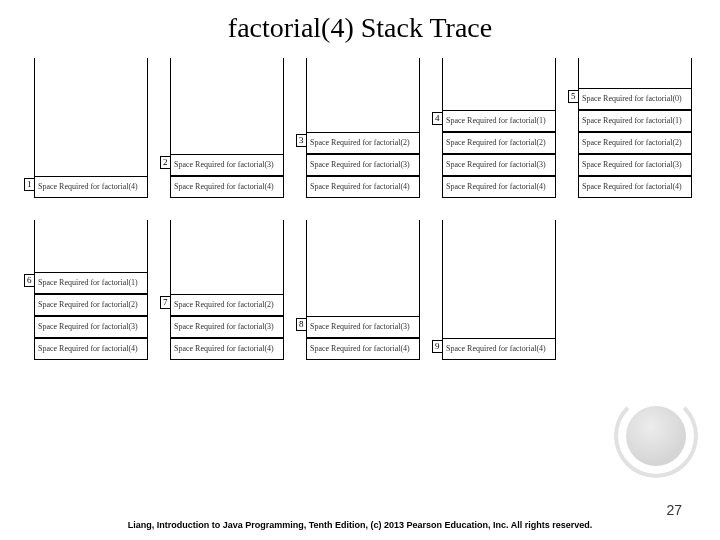  What do you see at coordinates (224, 290) in the screenshot?
I see `stack-column: 7Space Required for factorial(2)Space Re…` at bounding box center [224, 290].